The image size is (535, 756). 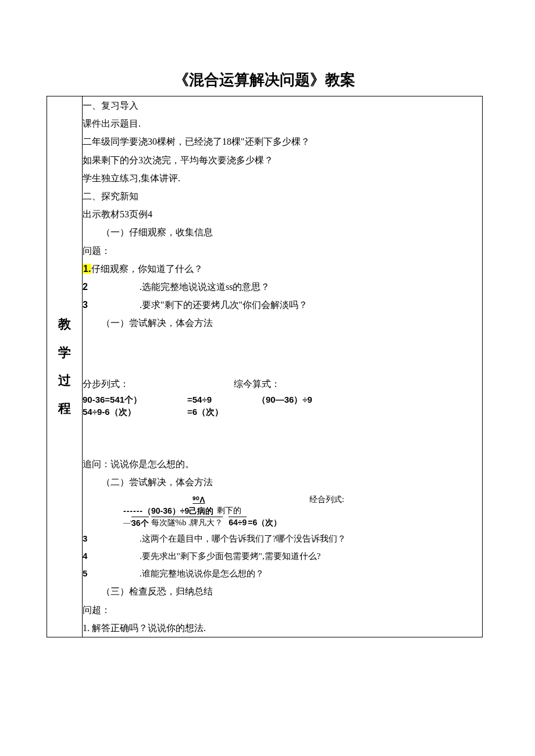 What do you see at coordinates (205, 287) in the screenshot?
I see `question-text: .选能完整地说说这道ss的意思？` at bounding box center [205, 287].